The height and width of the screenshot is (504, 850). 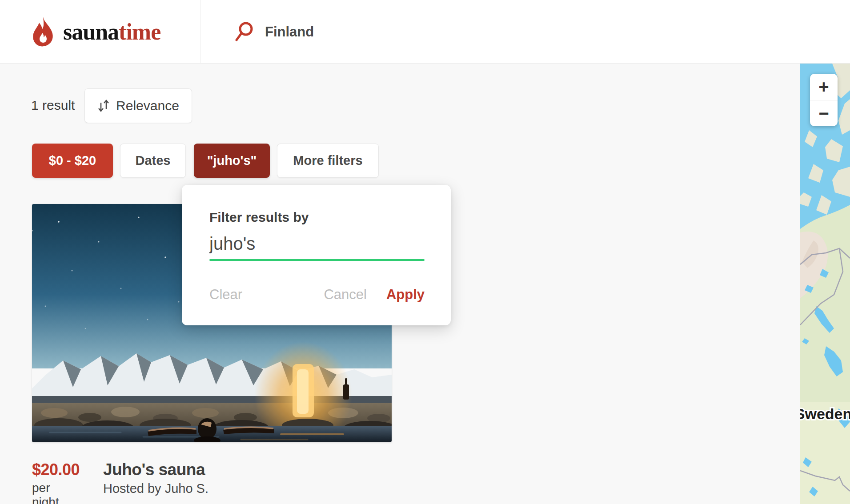 I want to click on map: Sweden + −, so click(x=825, y=284).